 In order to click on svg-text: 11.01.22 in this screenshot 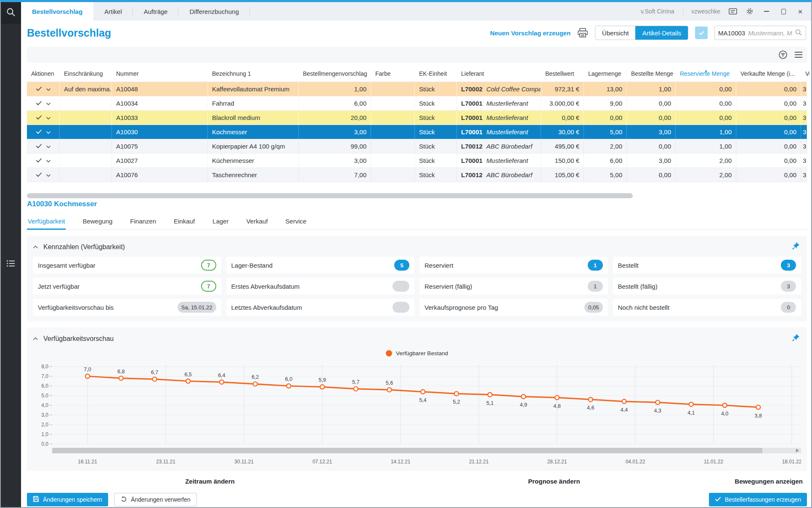, I will do `click(714, 462)`.